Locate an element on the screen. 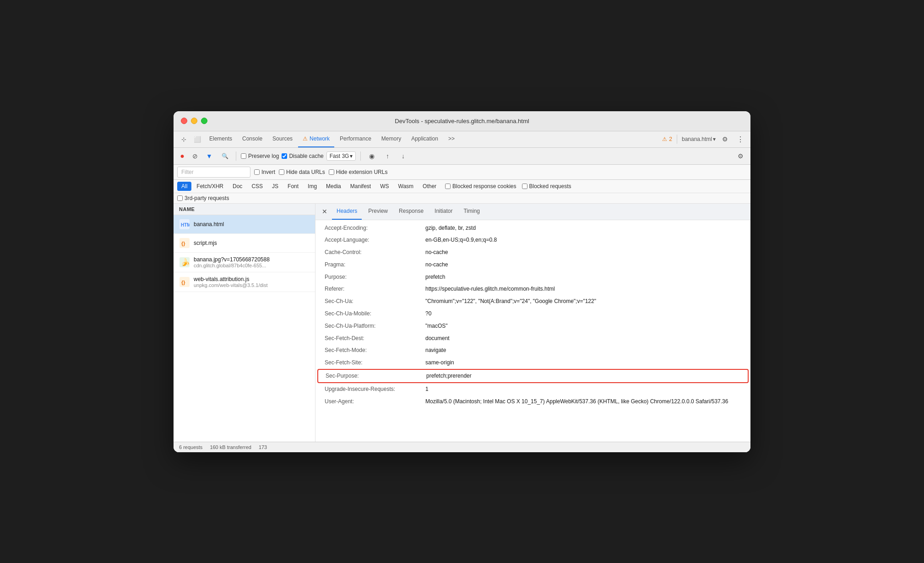 The width and height of the screenshot is (924, 563). close-button is located at coordinates (184, 121).